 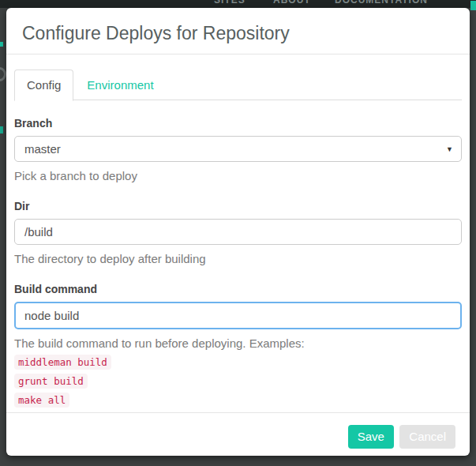 I want to click on example-command-grunt: grunt build, so click(x=51, y=381).